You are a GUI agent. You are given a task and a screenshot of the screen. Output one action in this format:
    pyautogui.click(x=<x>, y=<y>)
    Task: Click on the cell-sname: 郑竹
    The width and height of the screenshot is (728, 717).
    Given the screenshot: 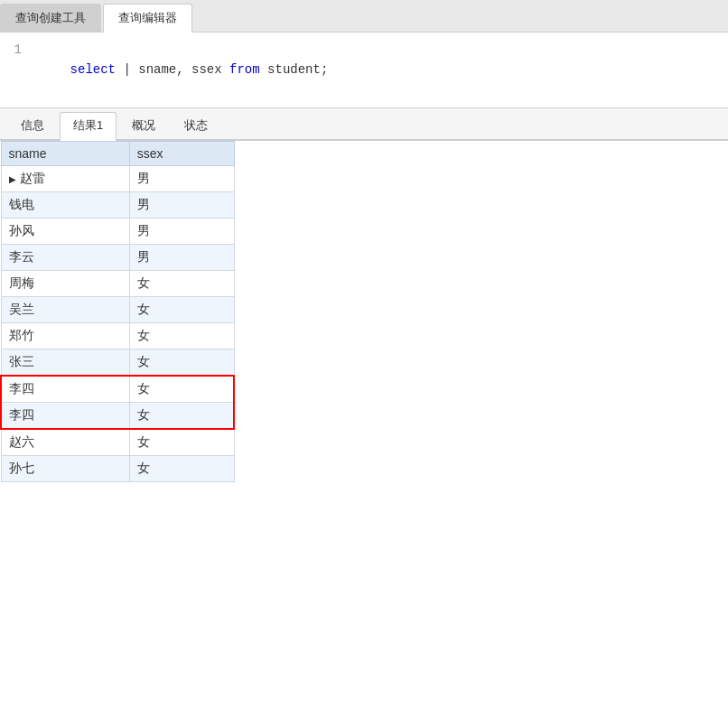 What is the action you would take?
    pyautogui.click(x=65, y=336)
    